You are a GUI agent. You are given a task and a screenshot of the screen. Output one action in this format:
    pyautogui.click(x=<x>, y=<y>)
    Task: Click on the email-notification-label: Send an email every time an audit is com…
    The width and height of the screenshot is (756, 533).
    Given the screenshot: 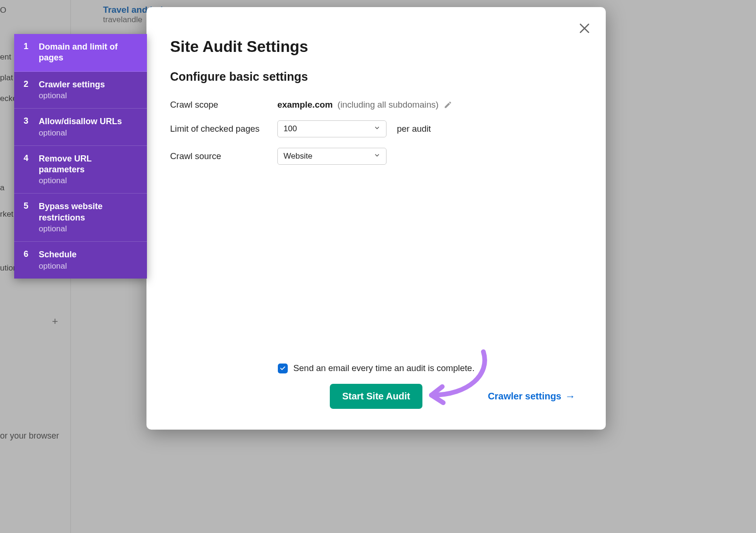 What is the action you would take?
    pyautogui.click(x=384, y=368)
    